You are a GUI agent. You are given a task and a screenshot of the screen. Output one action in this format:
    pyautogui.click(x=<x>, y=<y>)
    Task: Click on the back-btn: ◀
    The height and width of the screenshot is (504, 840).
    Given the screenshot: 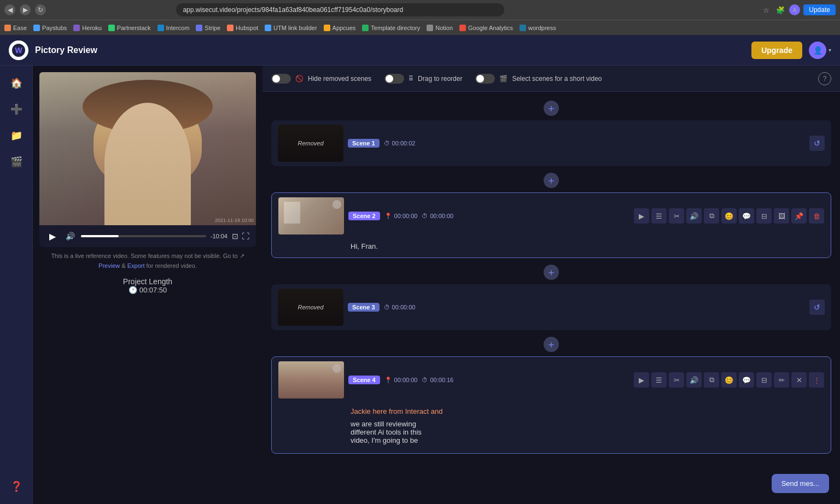 What is the action you would take?
    pyautogui.click(x=10, y=10)
    